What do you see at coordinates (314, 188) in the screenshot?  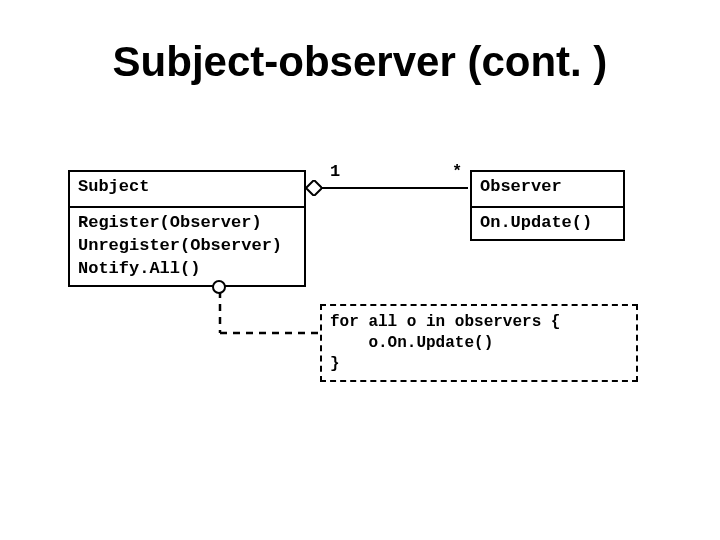 I see `aggregation-diamond-icon` at bounding box center [314, 188].